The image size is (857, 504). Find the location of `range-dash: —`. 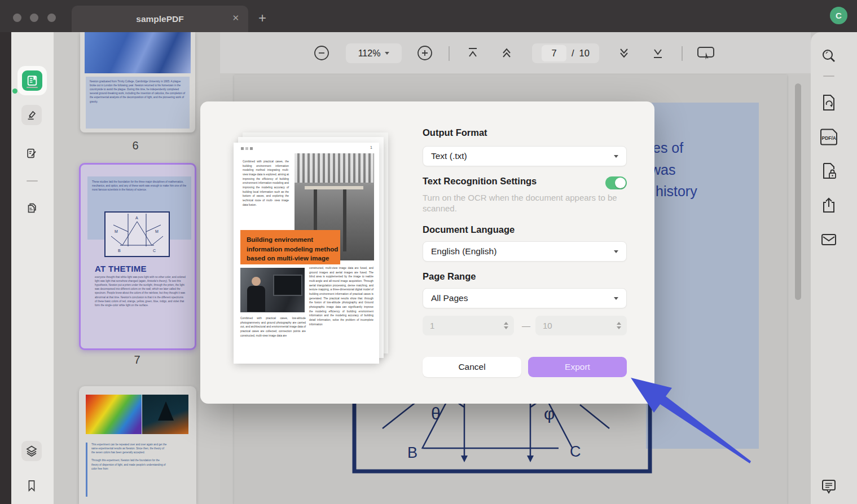

range-dash: — is located at coordinates (526, 326).